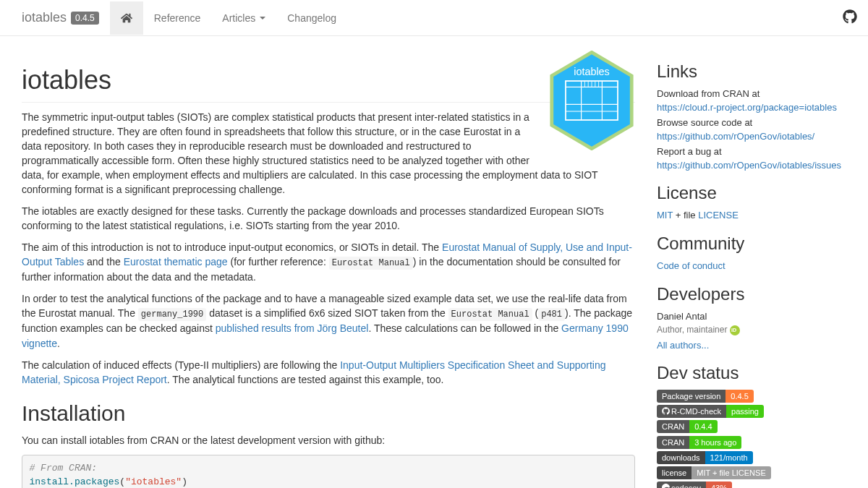 This screenshot has width=868, height=488. Describe the element at coordinates (705, 396) in the screenshot. I see `badge-package-version: Package version0.4.5` at that location.